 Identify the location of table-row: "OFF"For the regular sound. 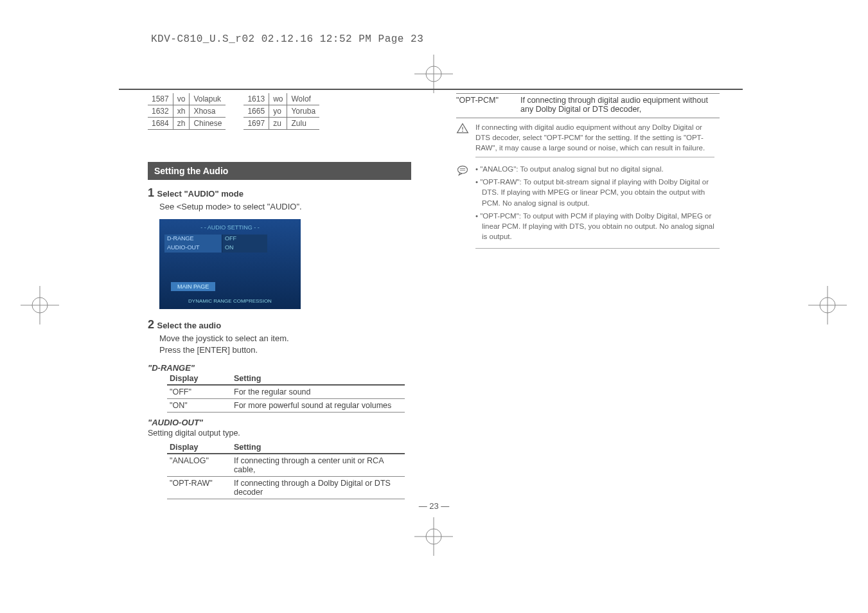
(286, 392).